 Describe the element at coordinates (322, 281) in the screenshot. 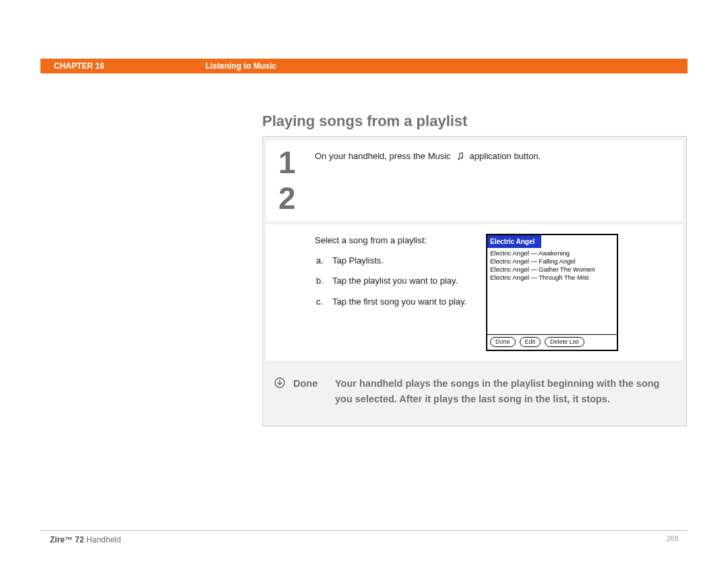

I see `substep-b-bullet: b.` at that location.